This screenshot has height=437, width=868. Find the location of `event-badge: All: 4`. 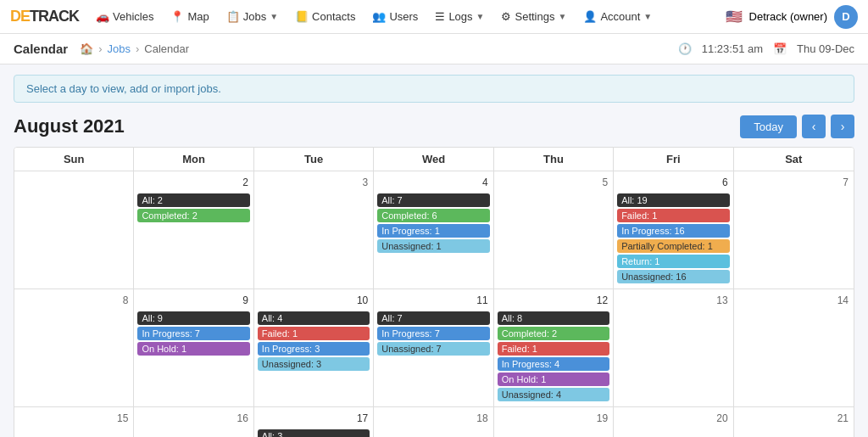

event-badge: All: 4 is located at coordinates (314, 318).